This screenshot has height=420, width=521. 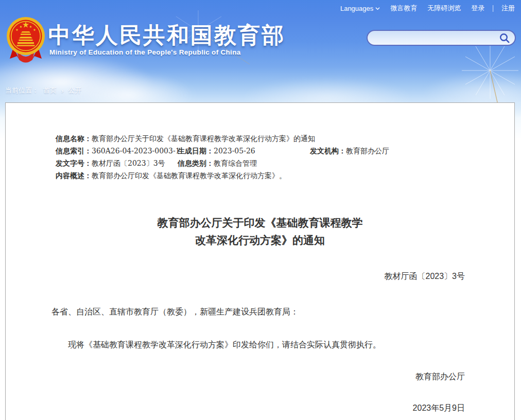 I want to click on document-title-line2: 改革深化行动方案》的通知, so click(x=260, y=240).